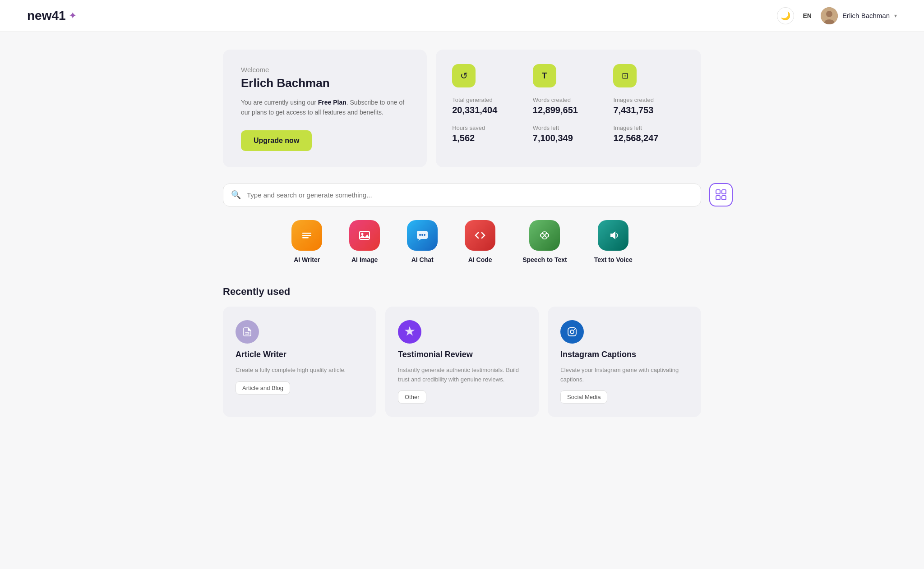 Image resolution: width=924 pixels, height=569 pixels. I want to click on ai-code-label: AI Code, so click(480, 260).